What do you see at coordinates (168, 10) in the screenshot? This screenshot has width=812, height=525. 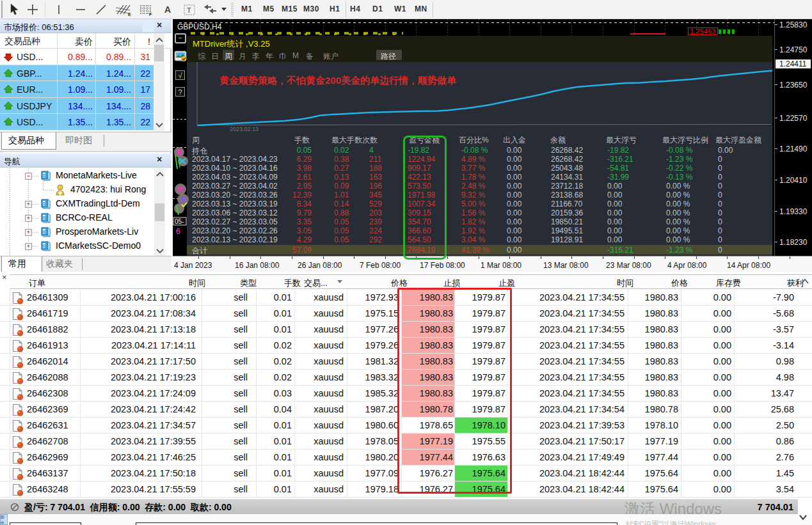 I see `svg-text: A` at bounding box center [168, 10].